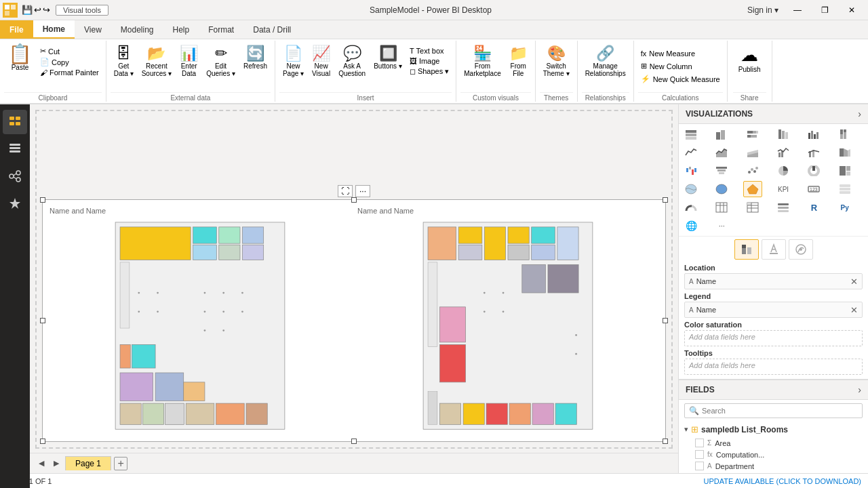  Describe the element at coordinates (722, 189) in the screenshot. I see `viz-filled-map` at that location.